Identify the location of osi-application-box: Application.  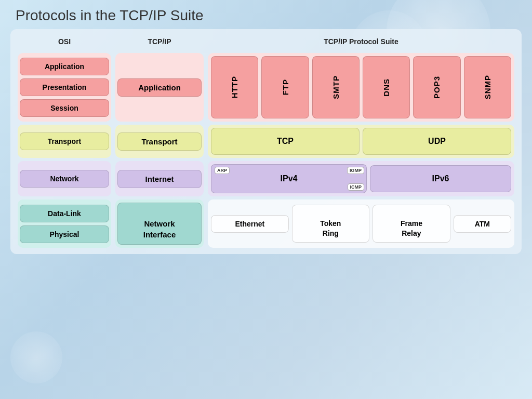
(64, 66).